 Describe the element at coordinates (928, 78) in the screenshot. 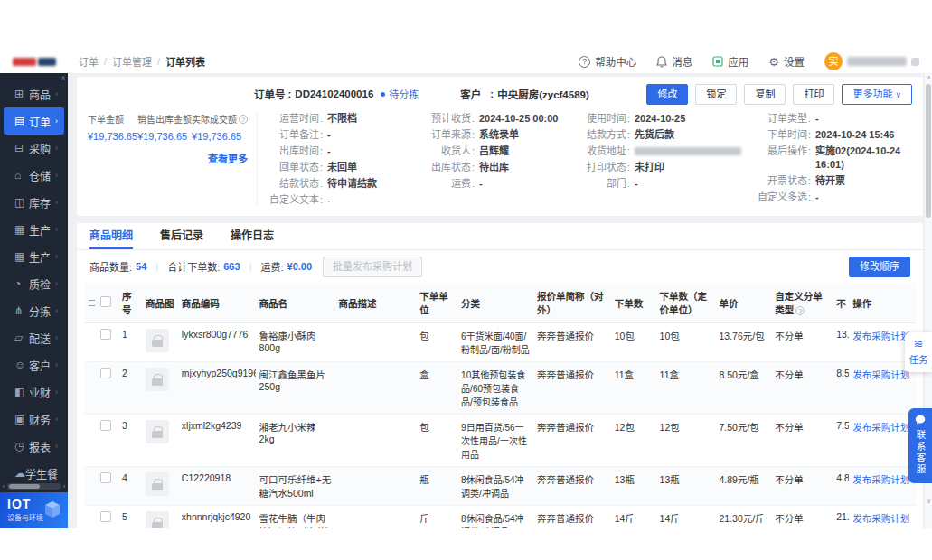

I see `scroll-up-icon: ∧` at that location.